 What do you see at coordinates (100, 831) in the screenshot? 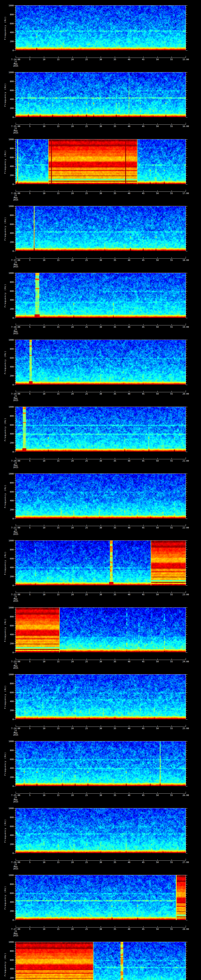
I see `spectrogram-canvas` at bounding box center [100, 831].